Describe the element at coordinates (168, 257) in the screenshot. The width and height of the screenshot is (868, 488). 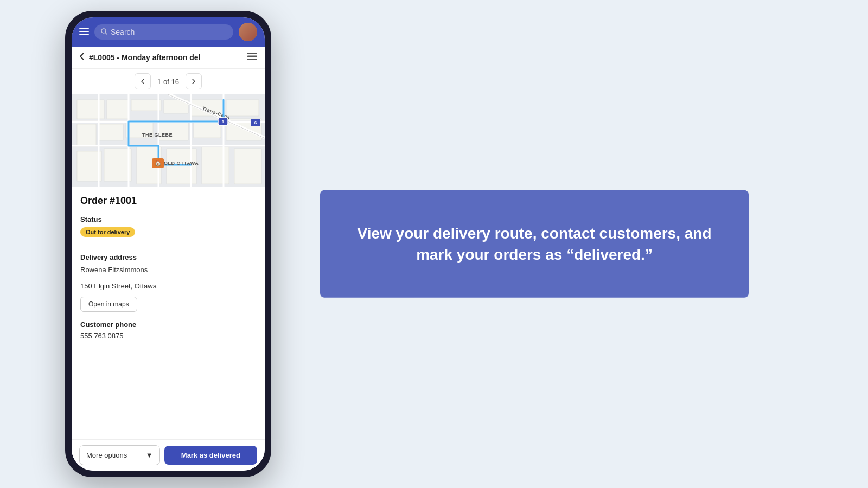
I see `delivery-address-label: Delivery address` at that location.